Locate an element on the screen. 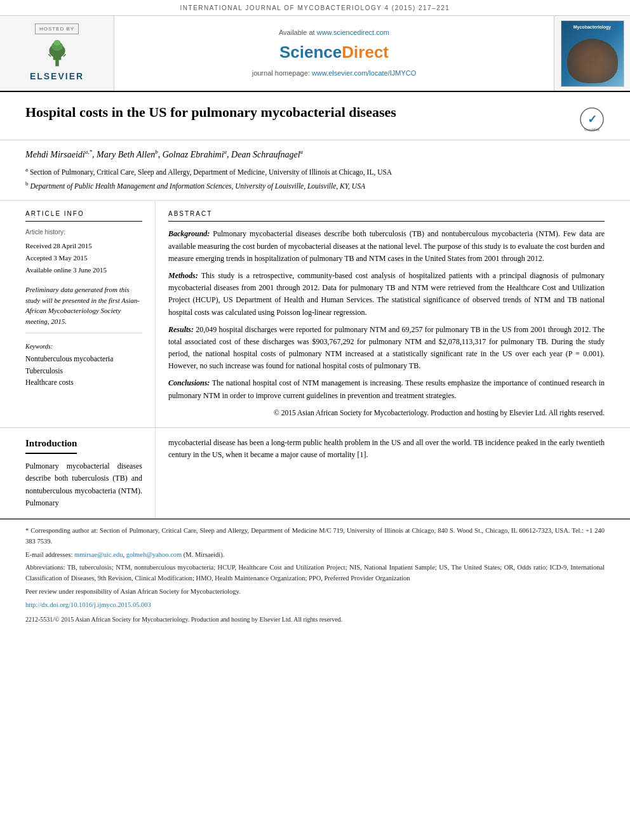  author-3: Golnaz Ebrahimia, is located at coordinates (197, 155).